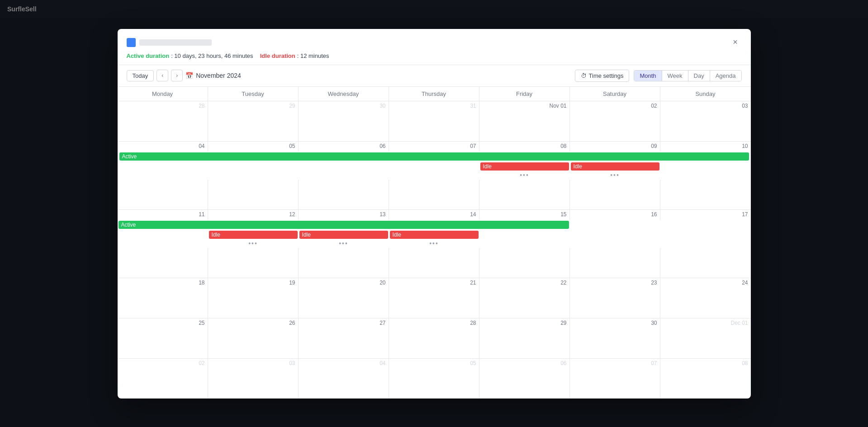 This screenshot has width=868, height=427. I want to click on day-body-02dec, so click(163, 384).